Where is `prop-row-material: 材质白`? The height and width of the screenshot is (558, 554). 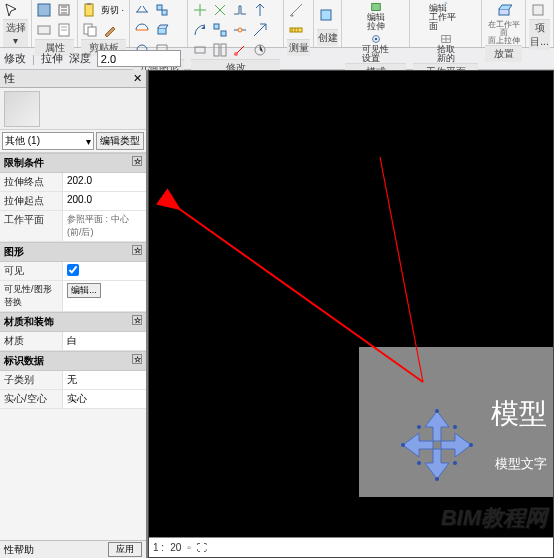
prop-row-material: 材质白 is located at coordinates (73, 342).